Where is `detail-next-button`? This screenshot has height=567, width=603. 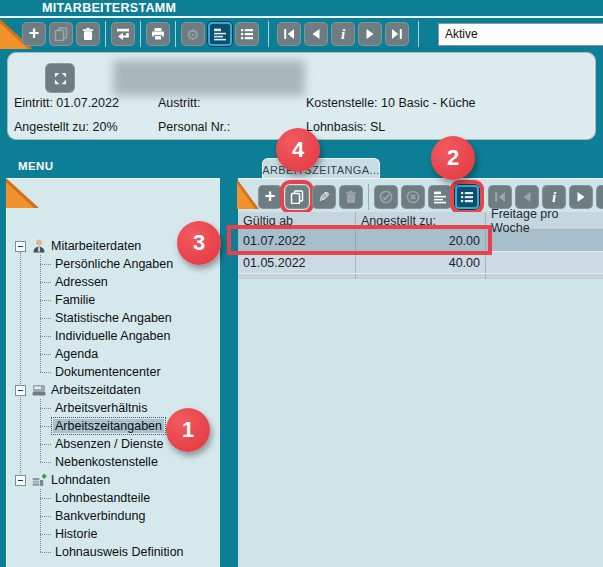 detail-next-button is located at coordinates (581, 197).